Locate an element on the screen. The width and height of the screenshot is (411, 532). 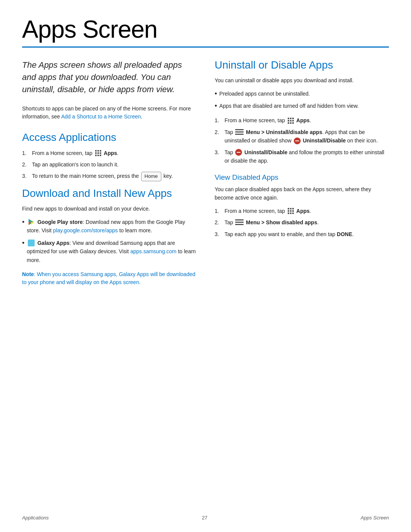
google-play-icon is located at coordinates (31, 222).